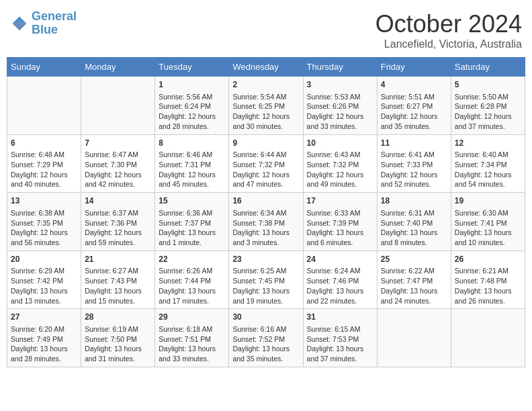  What do you see at coordinates (488, 111) in the screenshot?
I see `day-info: Sunrise: 5:50 AM Sunset: 6:28 PM Dayligh…` at bounding box center [488, 111].